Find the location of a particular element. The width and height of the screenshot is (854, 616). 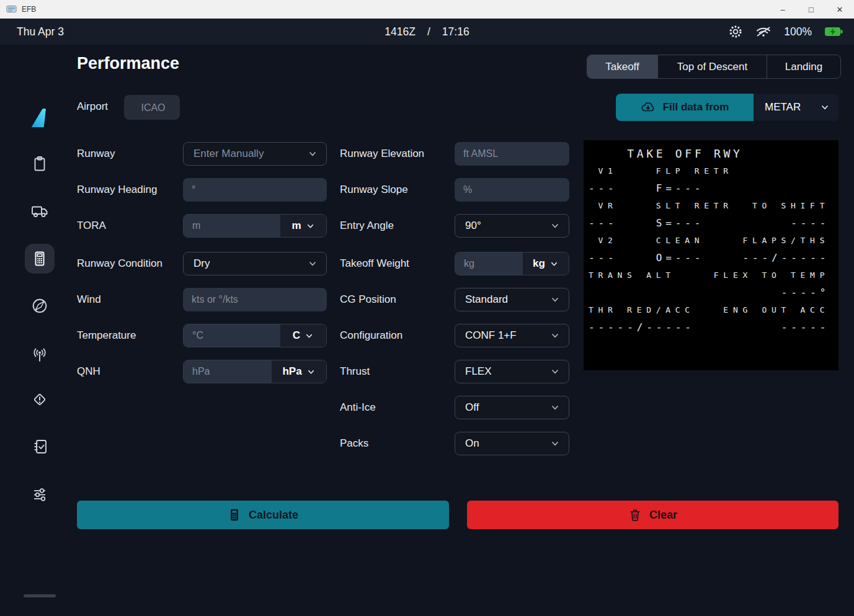

thrust-select: FLEX is located at coordinates (512, 372).